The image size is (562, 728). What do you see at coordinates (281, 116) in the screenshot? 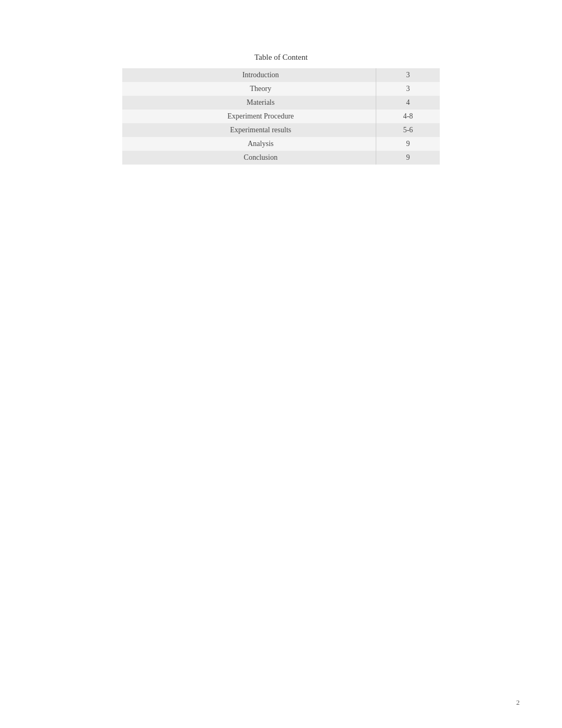
I see `toc-table: Introduction3Theory3Materials4Experiment…` at bounding box center [281, 116].